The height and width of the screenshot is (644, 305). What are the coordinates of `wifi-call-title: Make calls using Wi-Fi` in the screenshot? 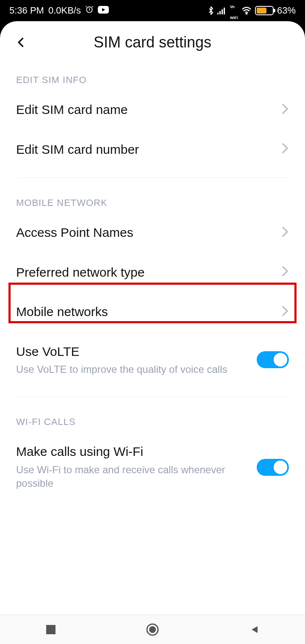 It's located at (132, 452).